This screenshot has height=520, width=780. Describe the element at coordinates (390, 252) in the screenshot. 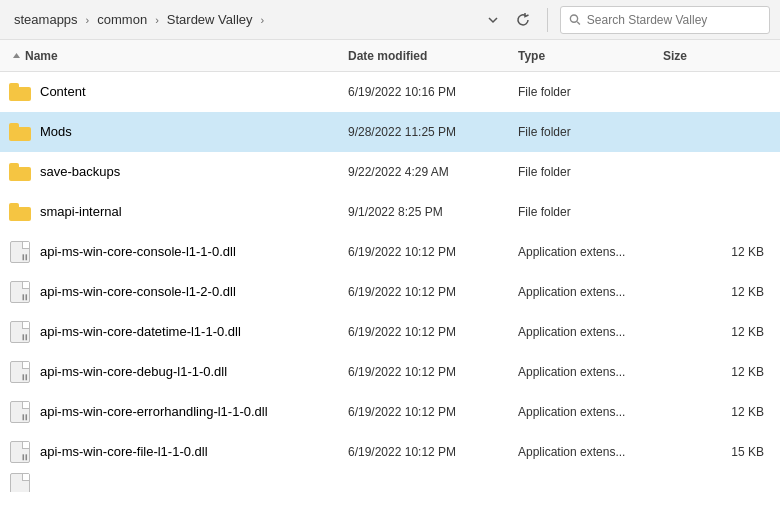

I see `table-row: ▐▐api-ms-win-core-console-l1-1-0.dll6/19…` at that location.